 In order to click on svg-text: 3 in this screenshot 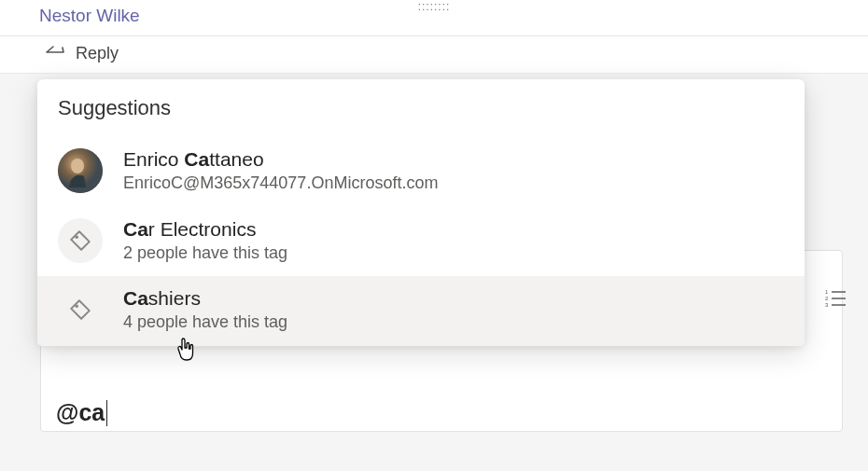, I will do `click(827, 305)`.